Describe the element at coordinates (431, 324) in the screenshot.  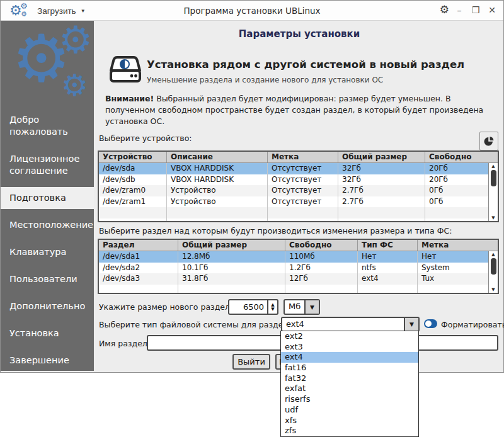
I see `format-toggle` at that location.